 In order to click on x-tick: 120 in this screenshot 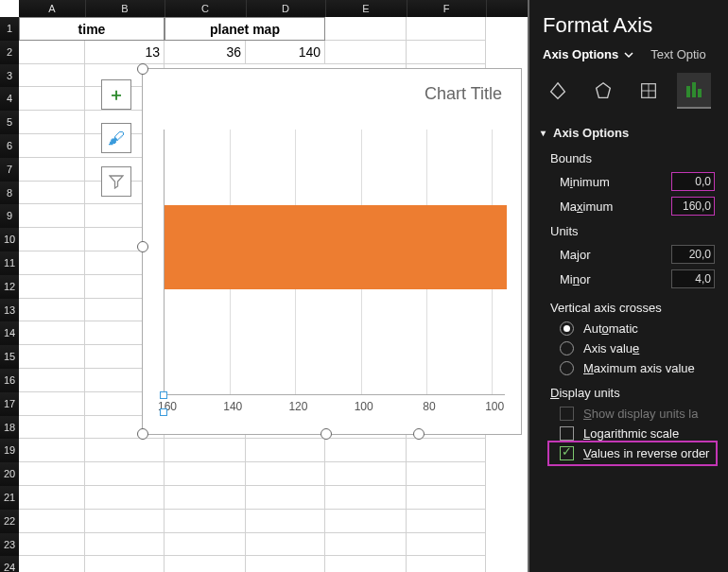, I will do `click(298, 407)`.